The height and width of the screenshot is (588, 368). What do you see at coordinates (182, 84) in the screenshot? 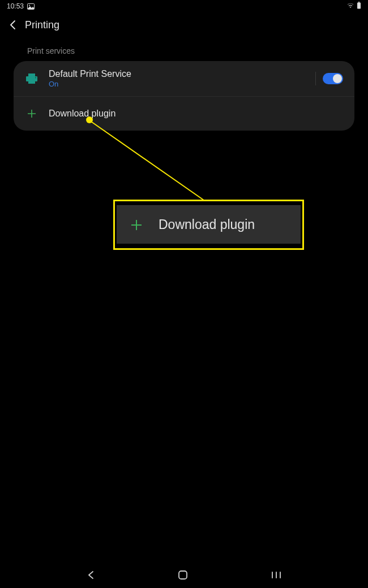
I see `service-status: On` at bounding box center [182, 84].